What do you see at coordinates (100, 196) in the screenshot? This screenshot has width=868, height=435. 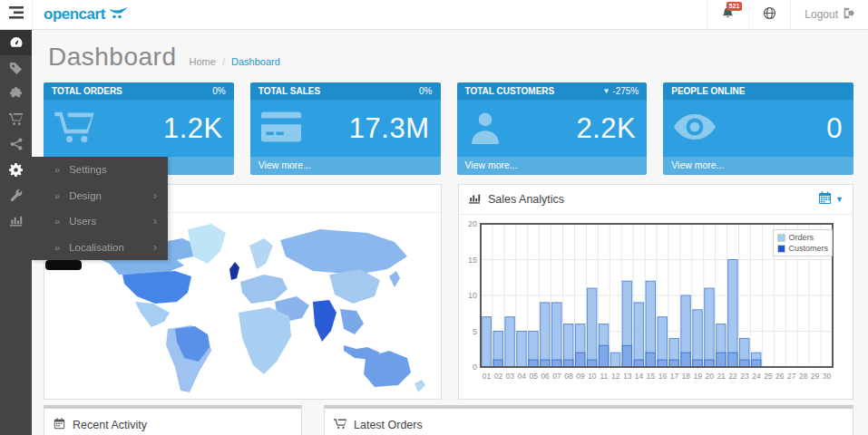 I see `flyout-item-design: » Design ›` at bounding box center [100, 196].